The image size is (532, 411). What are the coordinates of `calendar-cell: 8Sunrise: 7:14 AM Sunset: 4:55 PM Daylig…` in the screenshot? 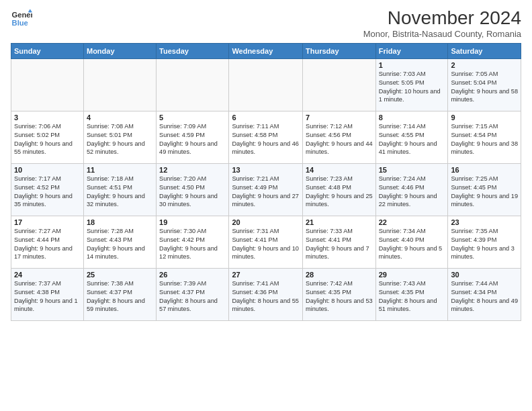 It's located at (412, 137).